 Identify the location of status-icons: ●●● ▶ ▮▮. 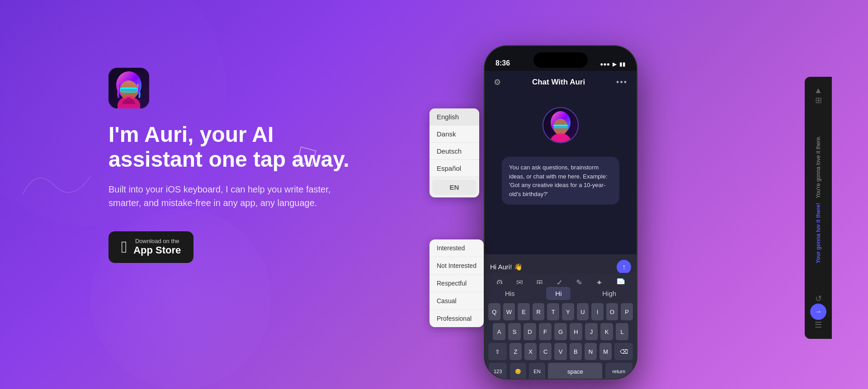
(613, 64).